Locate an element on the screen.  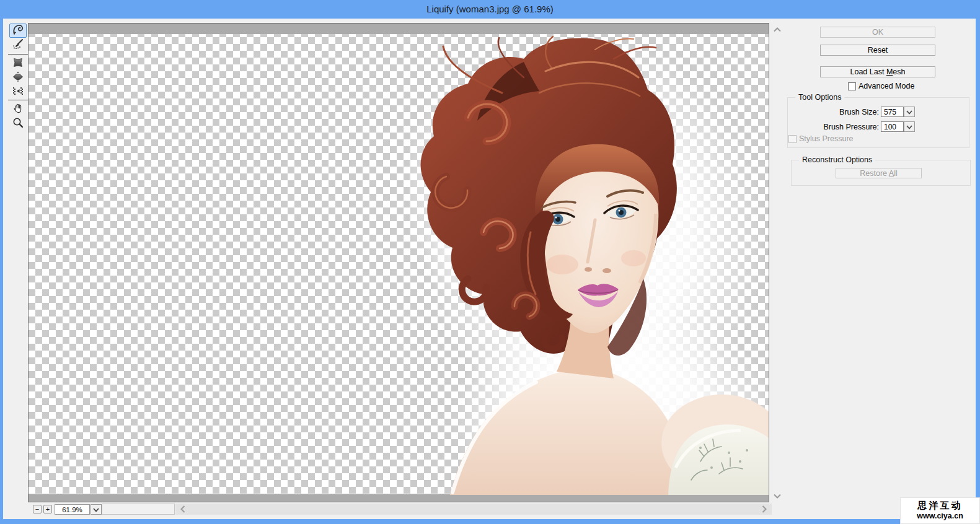
zoom-in-button: + is located at coordinates (48, 509).